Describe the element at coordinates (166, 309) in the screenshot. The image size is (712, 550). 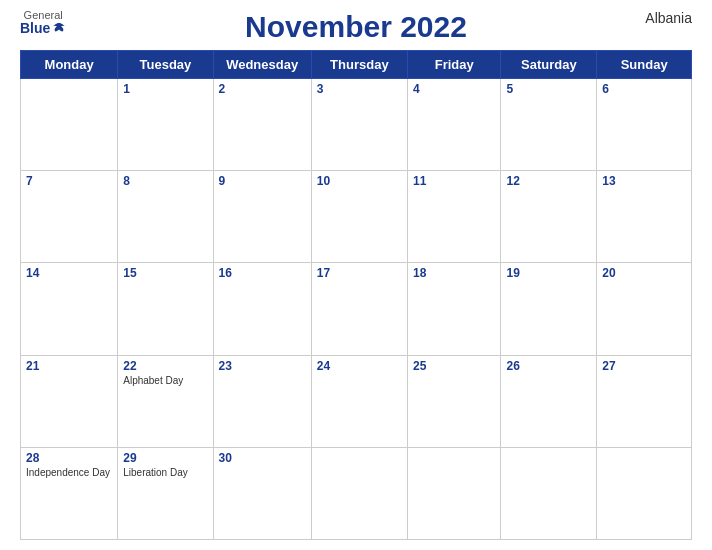
I see `calendar-day-cell: 15` at that location.